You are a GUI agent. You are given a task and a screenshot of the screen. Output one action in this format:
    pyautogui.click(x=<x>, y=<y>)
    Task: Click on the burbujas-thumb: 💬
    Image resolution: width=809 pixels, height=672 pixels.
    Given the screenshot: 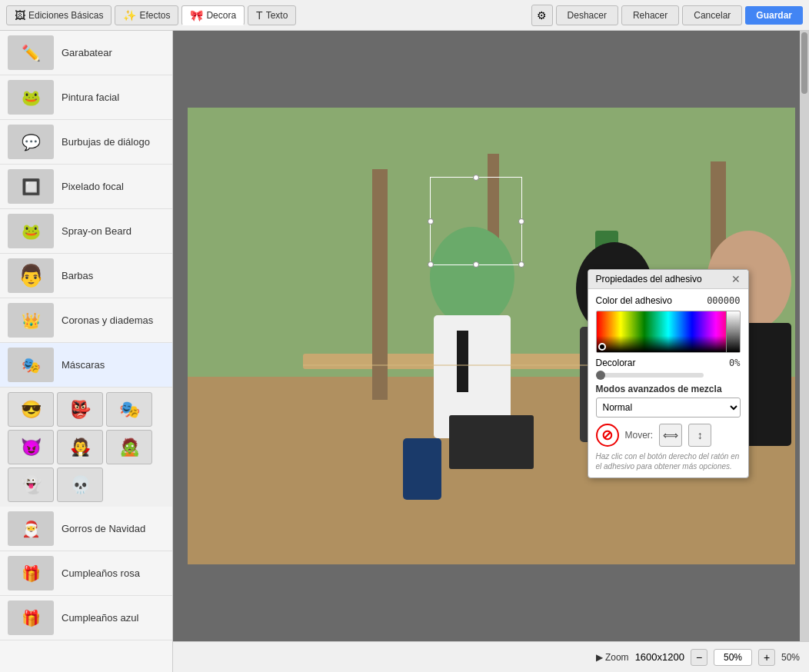 What is the action you would take?
    pyautogui.click(x=31, y=141)
    